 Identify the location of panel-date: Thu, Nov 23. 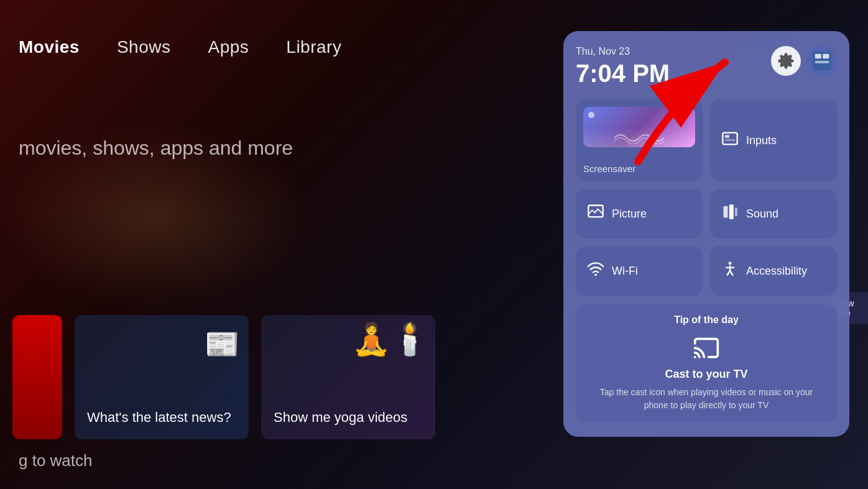
(623, 52).